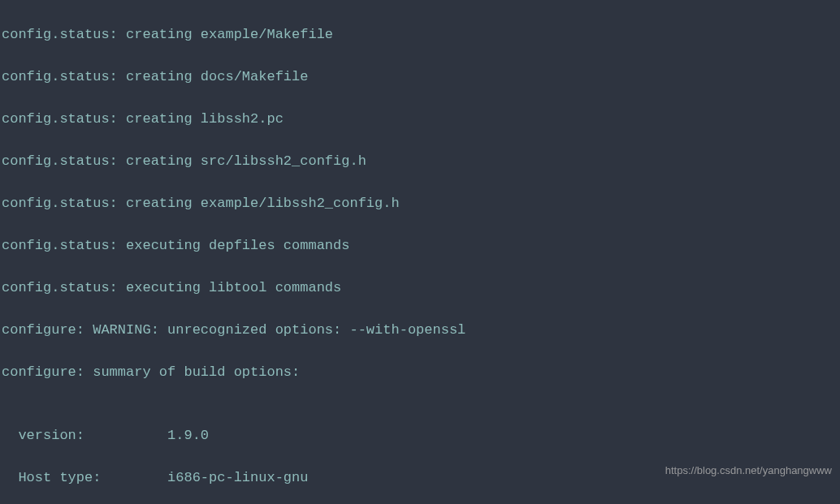  I want to click on output-line: config.status: creating src/libssh2_conf…, so click(420, 162).